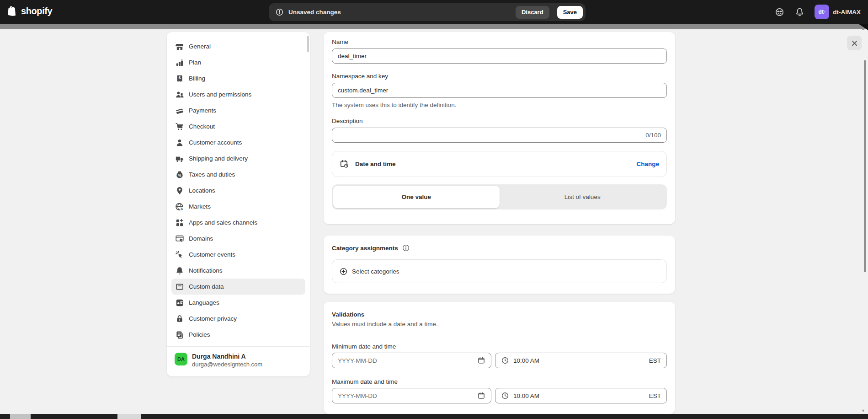 Image resolution: width=868 pixels, height=419 pixels. What do you see at coordinates (499, 121) in the screenshot?
I see `description-label: Description` at bounding box center [499, 121].